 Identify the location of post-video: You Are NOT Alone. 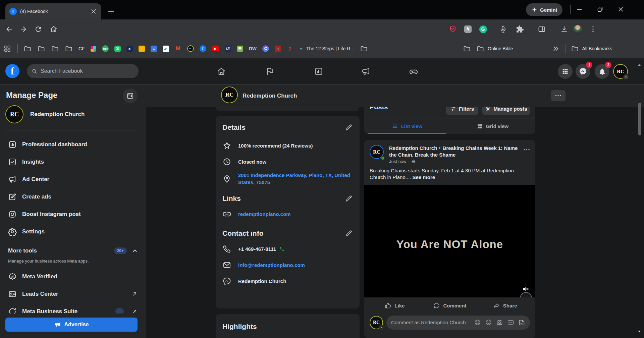
(450, 241).